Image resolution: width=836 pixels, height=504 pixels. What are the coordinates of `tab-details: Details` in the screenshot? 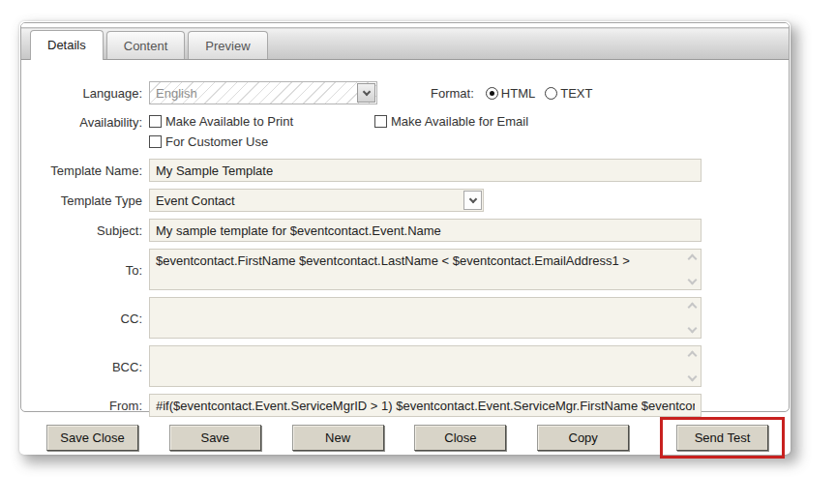 It's located at (67, 44).